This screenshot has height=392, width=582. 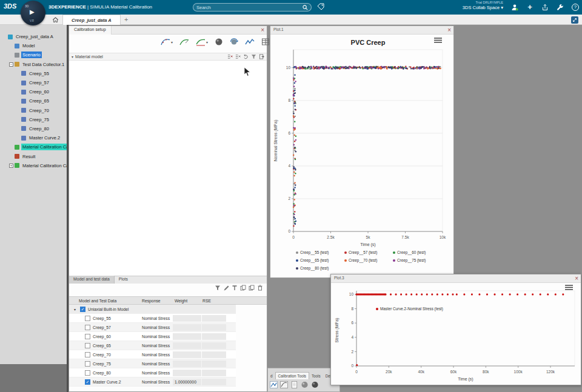 What do you see at coordinates (295, 385) in the screenshot?
I see `document-tool-icon` at bounding box center [295, 385].